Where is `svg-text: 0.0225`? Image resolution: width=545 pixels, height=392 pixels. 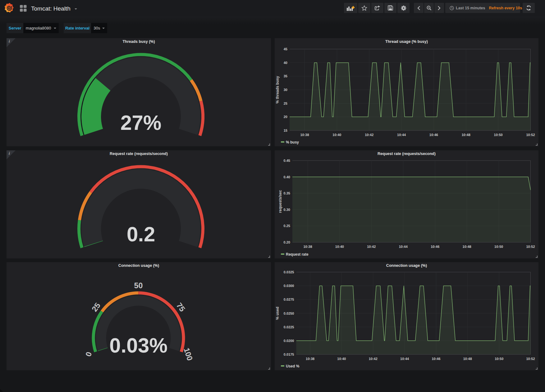
svg-text: 0.0225 is located at coordinates (289, 327).